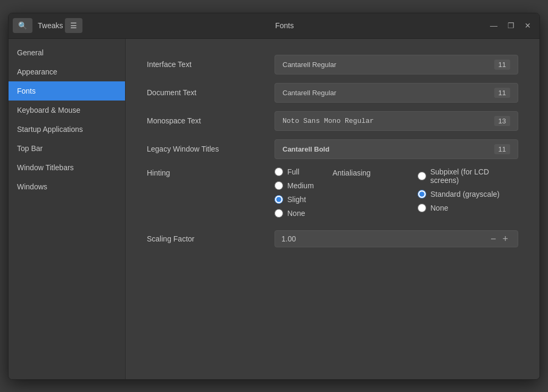  What do you see at coordinates (211, 149) in the screenshot?
I see `legacy-window-titles-label: Legacy Window Titles` at bounding box center [211, 149].